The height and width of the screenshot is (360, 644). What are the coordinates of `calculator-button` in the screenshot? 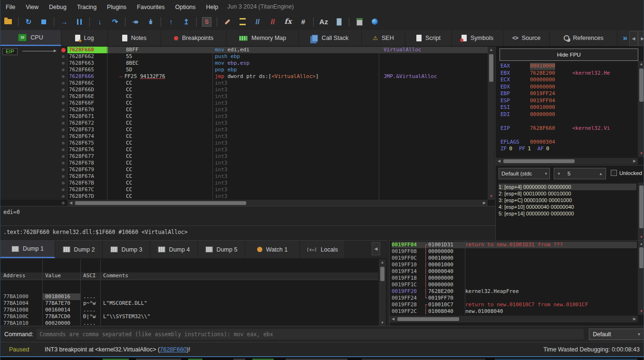 It's located at (359, 22).